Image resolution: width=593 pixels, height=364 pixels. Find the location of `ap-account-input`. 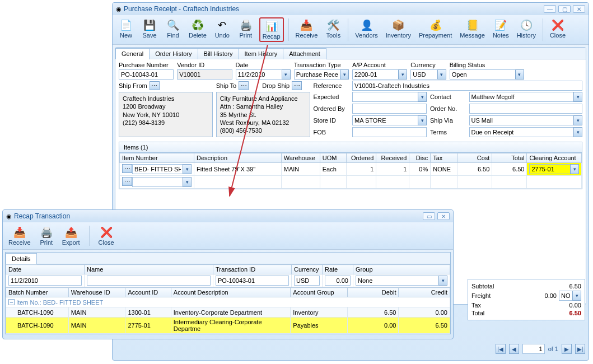

ap-account-input is located at coordinates (375, 74).